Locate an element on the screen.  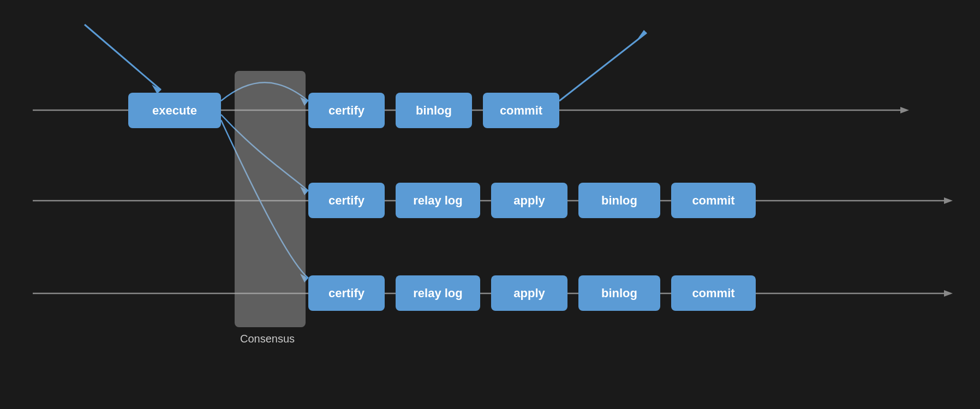
binlog3-box: binlog is located at coordinates (619, 293).